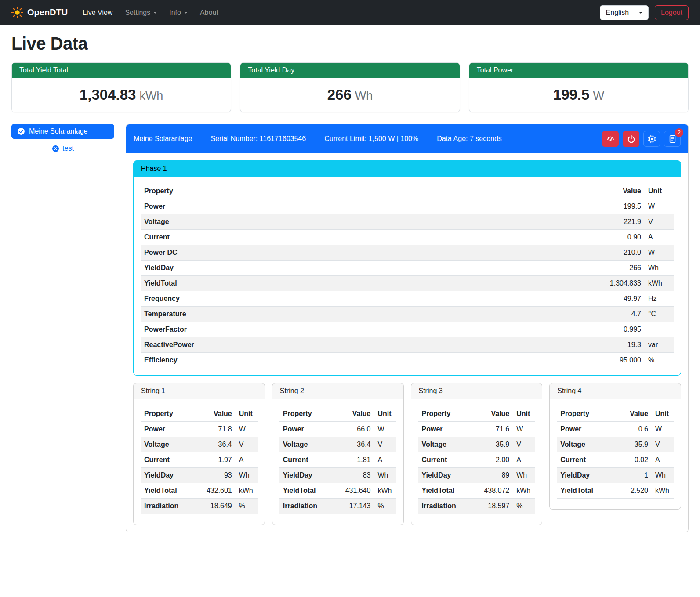 This screenshot has width=700, height=597. I want to click on logout-button: Logout, so click(671, 13).